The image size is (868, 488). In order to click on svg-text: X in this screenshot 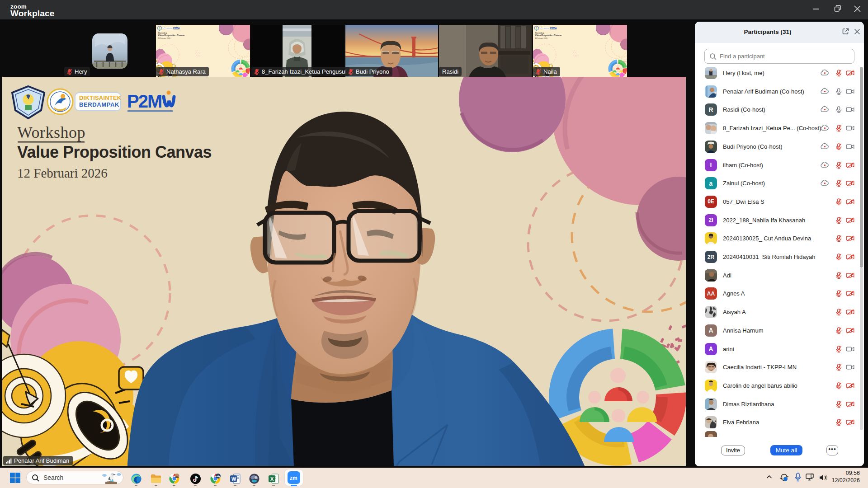, I will do `click(272, 479)`.